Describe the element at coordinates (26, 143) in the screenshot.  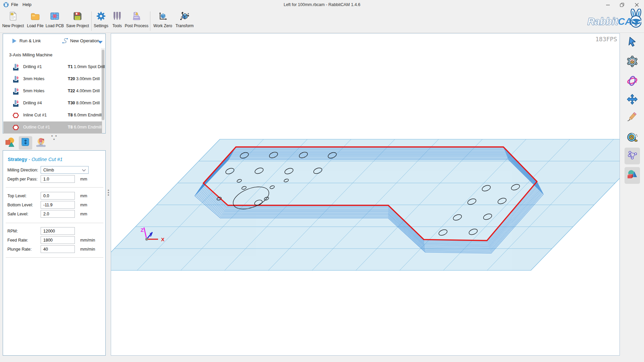
I see `toolpath-tab-button` at that location.